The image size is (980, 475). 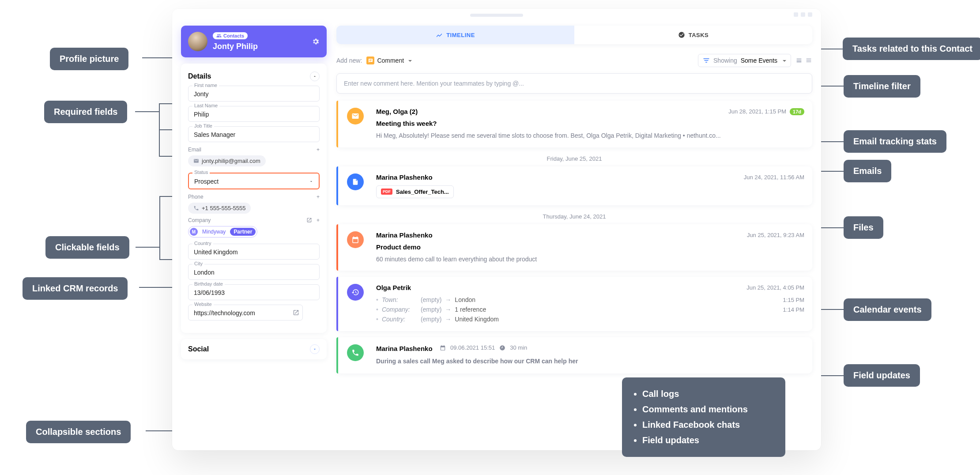 I want to click on social-section: Social, so click(x=254, y=349).